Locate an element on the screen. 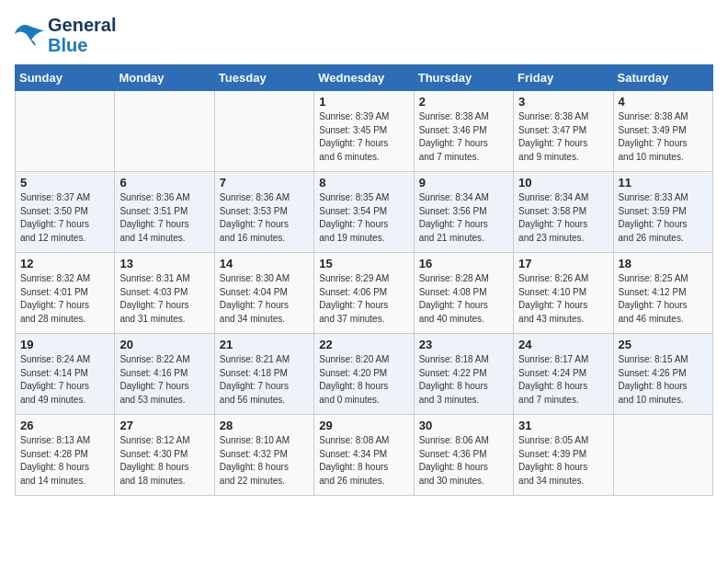 The height and width of the screenshot is (563, 728). day-number: 27 is located at coordinates (164, 425).